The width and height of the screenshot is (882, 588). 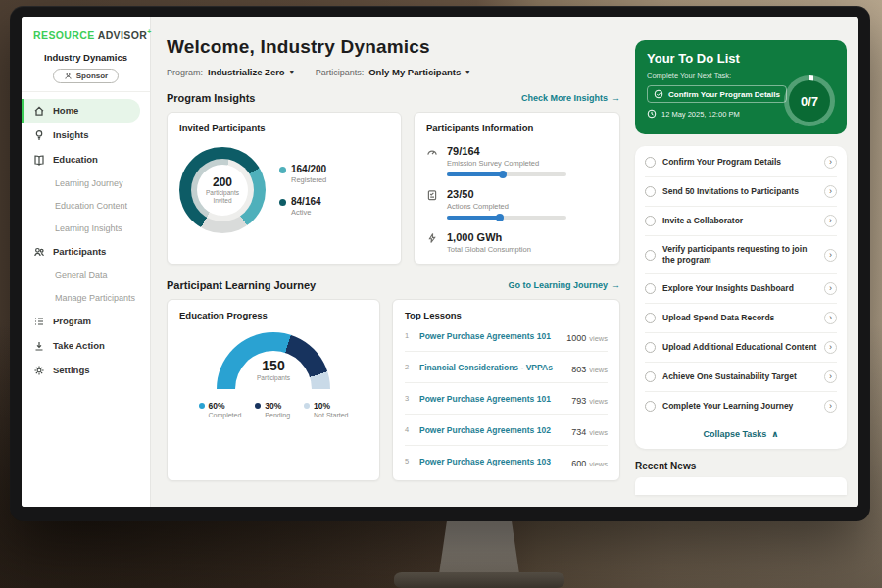 I want to click on sidebar-item-participants: Participants, so click(x=86, y=252).